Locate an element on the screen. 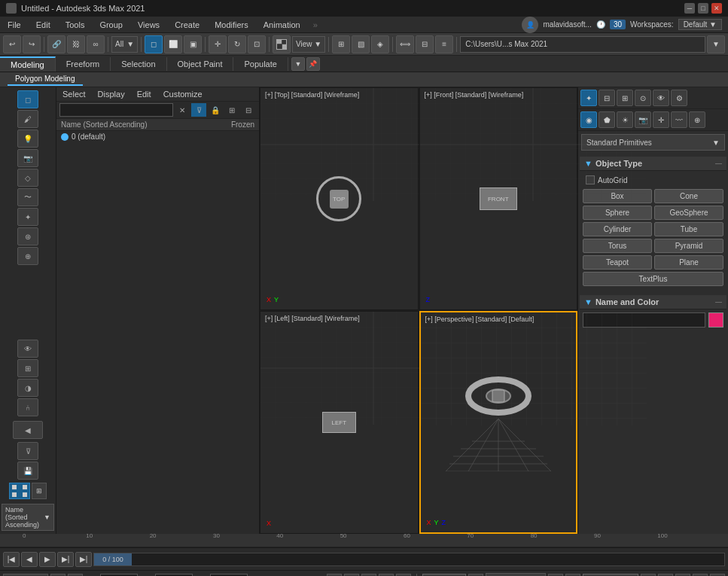  obj-btn-pyramid: Pyramid is located at coordinates (689, 245).